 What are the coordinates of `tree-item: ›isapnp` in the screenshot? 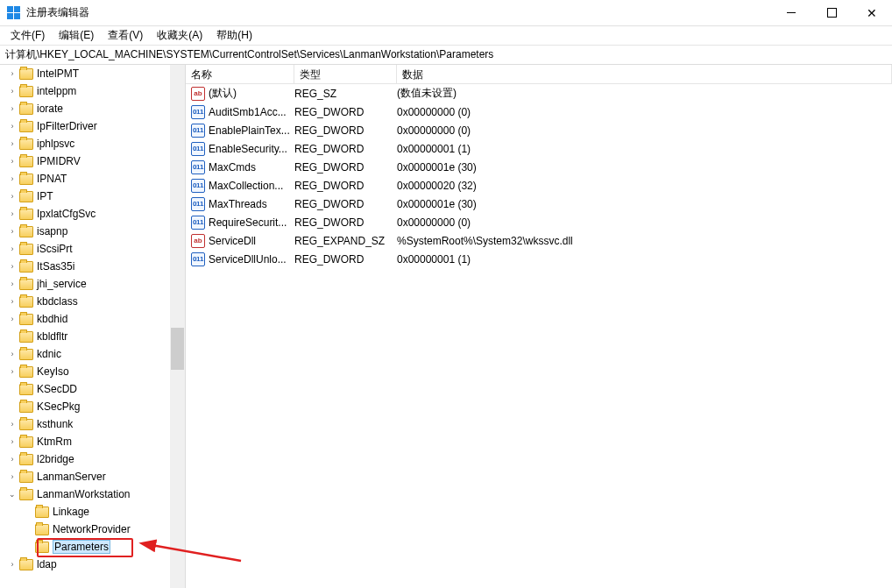 It's located at (93, 231).